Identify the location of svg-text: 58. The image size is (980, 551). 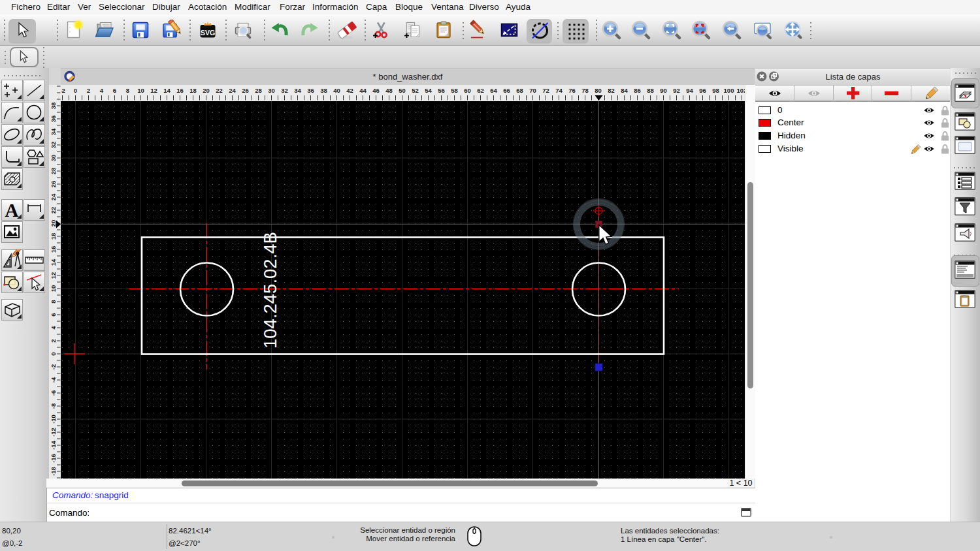
(455, 90).